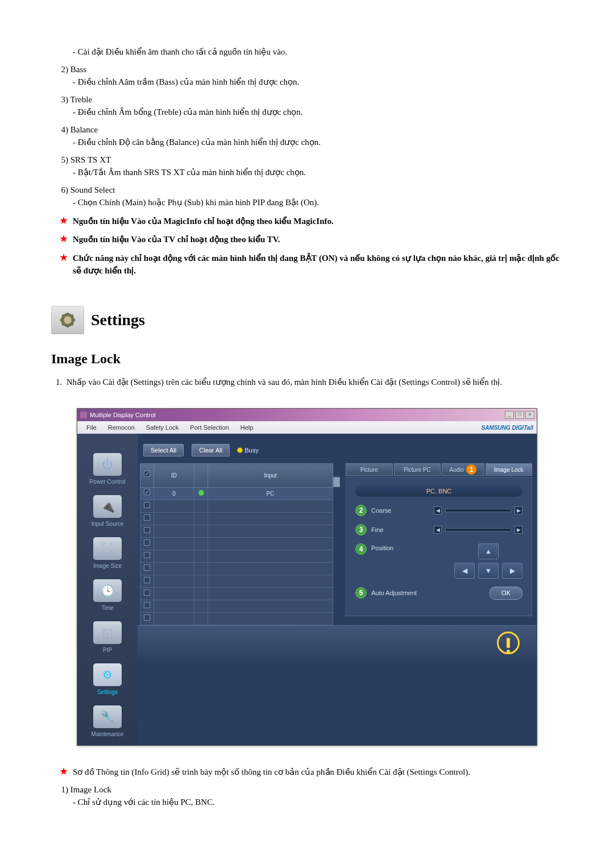 The width and height of the screenshot is (614, 868). I want to click on tab-picture: Picture, so click(370, 470).